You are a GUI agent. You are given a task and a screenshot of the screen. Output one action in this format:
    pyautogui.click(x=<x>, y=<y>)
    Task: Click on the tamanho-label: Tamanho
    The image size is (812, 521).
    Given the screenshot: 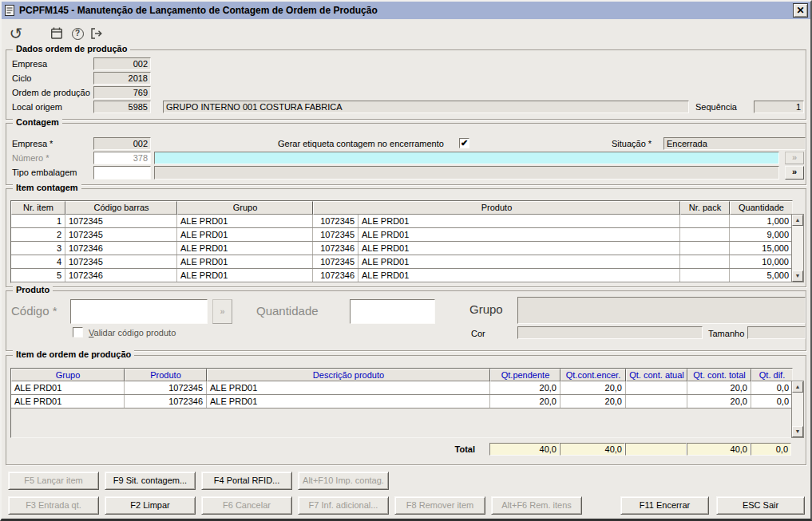 What is the action you would take?
    pyautogui.click(x=727, y=334)
    